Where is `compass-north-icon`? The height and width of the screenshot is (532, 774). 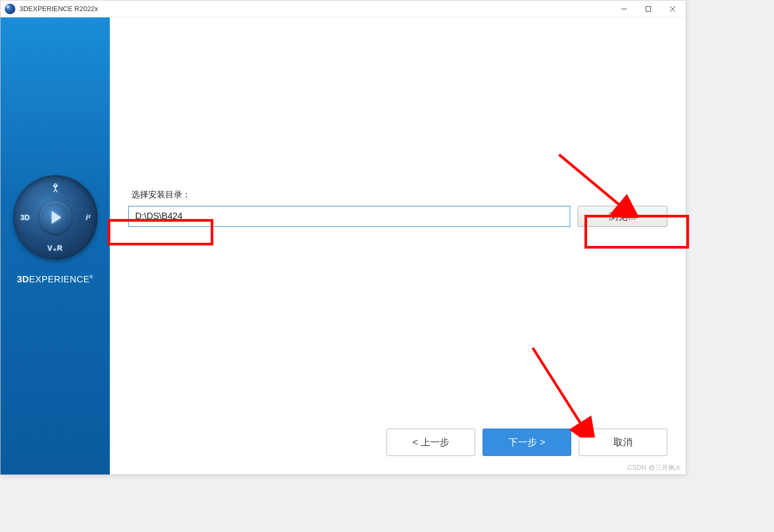 compass-north-icon is located at coordinates (55, 188).